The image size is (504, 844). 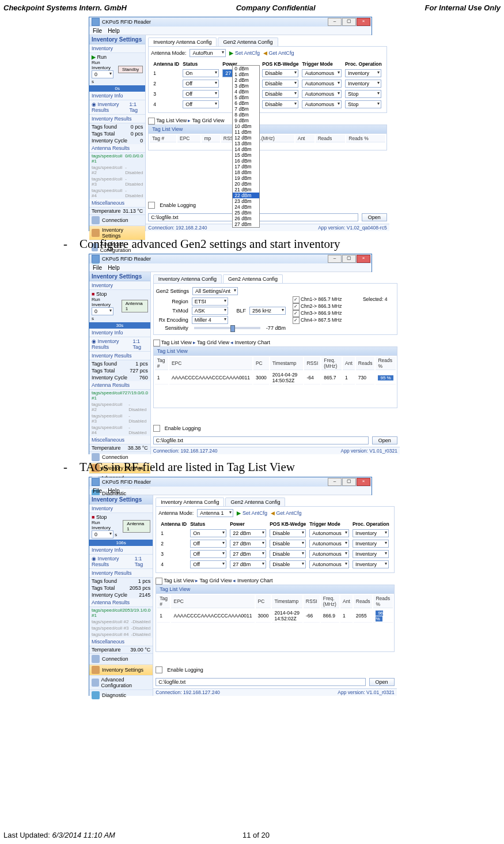 What do you see at coordinates (246, 161) in the screenshot?
I see `power-option: 16 dBm` at bounding box center [246, 161].